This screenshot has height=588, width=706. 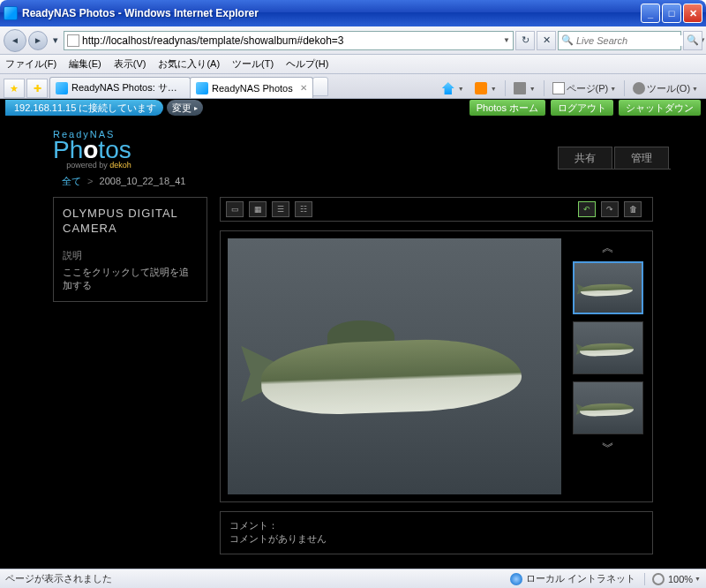 I want to click on tab-0: ReadyNAS Photos: サインアッ…, so click(x=120, y=87).